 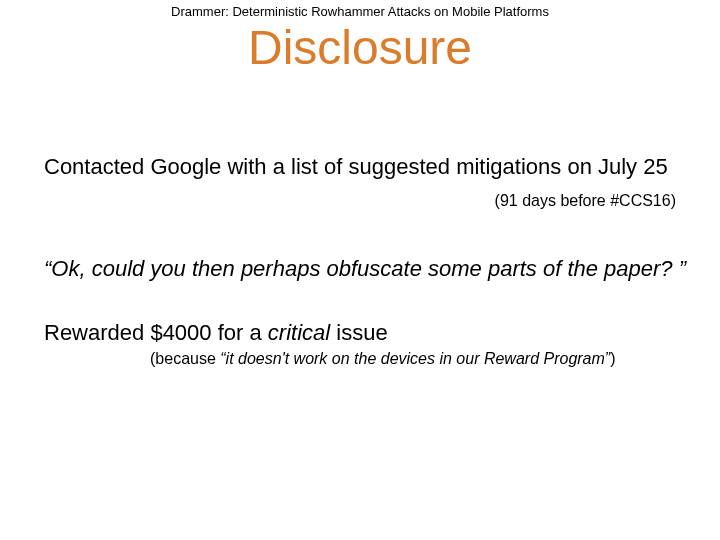 What do you see at coordinates (612, 358) in the screenshot?
I see `note2-post: )` at bounding box center [612, 358].